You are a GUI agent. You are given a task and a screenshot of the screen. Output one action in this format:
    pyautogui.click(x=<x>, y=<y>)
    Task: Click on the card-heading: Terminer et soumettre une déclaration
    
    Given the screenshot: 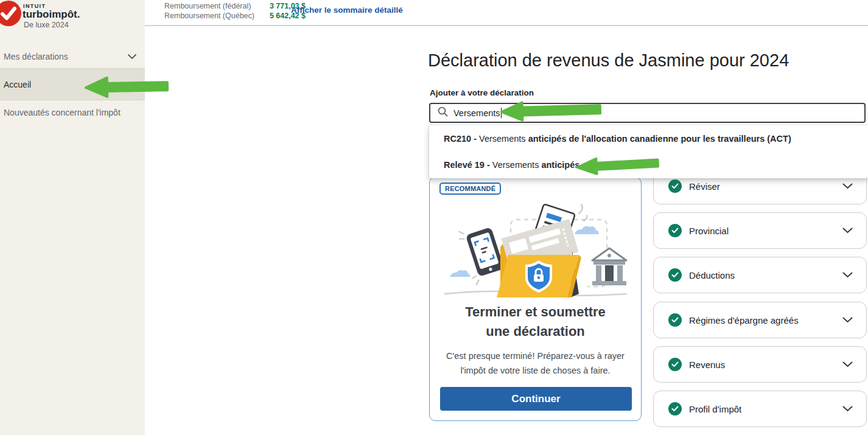 What is the action you would take?
    pyautogui.click(x=536, y=322)
    